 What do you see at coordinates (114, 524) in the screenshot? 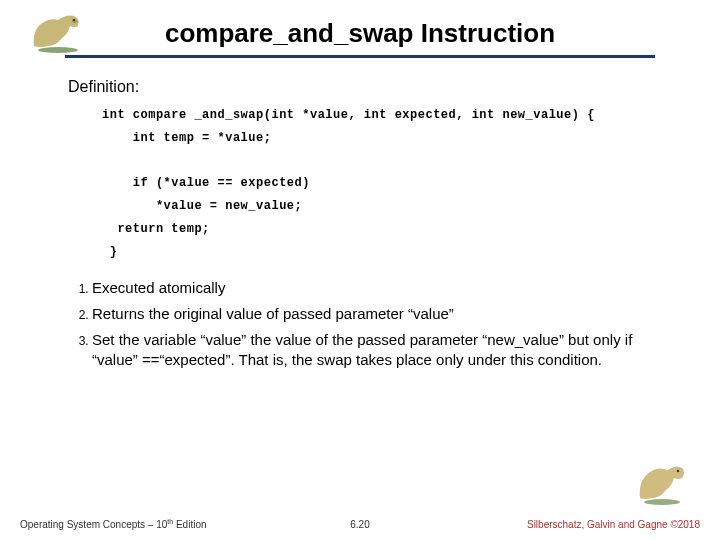
I see `footer-left: Operating System Concepts – 10th Edition` at bounding box center [114, 524].